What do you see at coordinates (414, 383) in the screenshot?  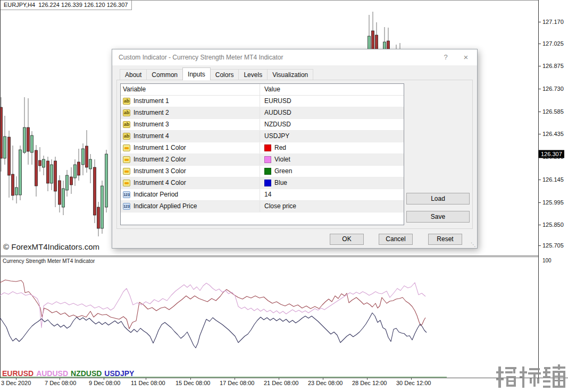 I see `time-axis-label: 30 Dec 12:00` at bounding box center [414, 383].